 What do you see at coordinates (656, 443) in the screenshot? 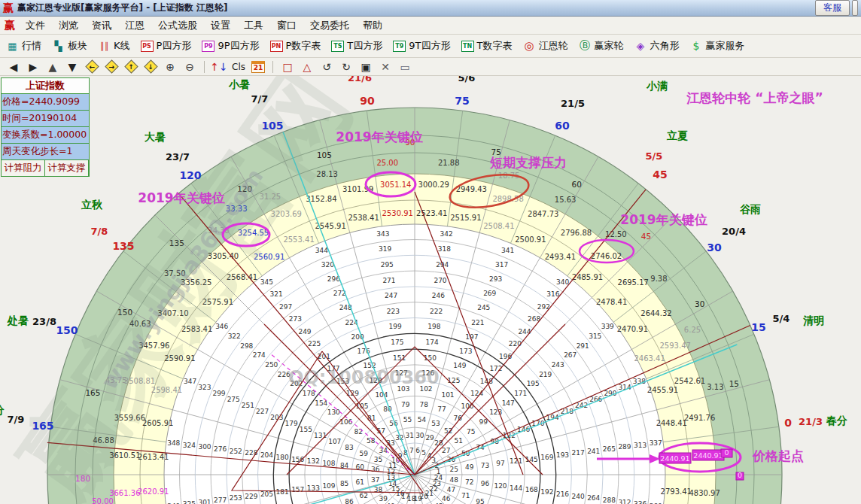
I see `wheel-number: 337` at bounding box center [656, 443].